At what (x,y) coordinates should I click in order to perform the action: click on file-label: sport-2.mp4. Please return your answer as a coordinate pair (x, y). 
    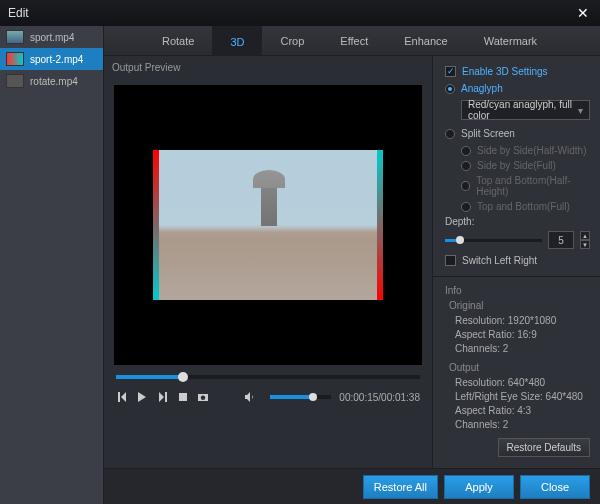
    Looking at the image, I should click on (56, 60).